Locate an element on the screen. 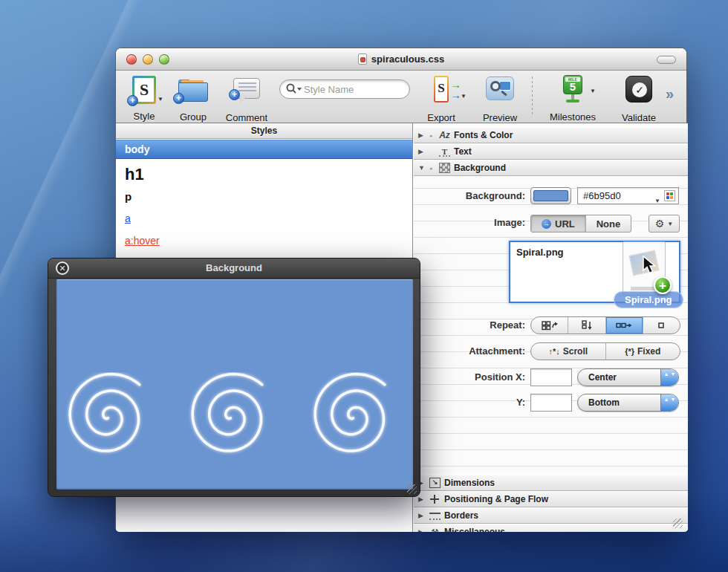 This screenshot has height=572, width=728. styles-pane-header: Styles is located at coordinates (264, 131).